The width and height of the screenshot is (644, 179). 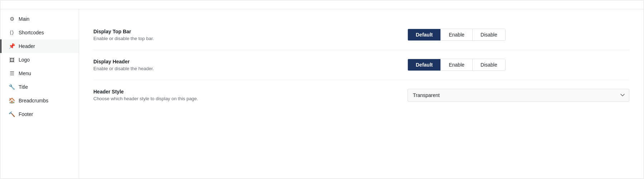 I want to click on setting-description-display-top-bar: Enable or disable the top bar., so click(x=201, y=39).